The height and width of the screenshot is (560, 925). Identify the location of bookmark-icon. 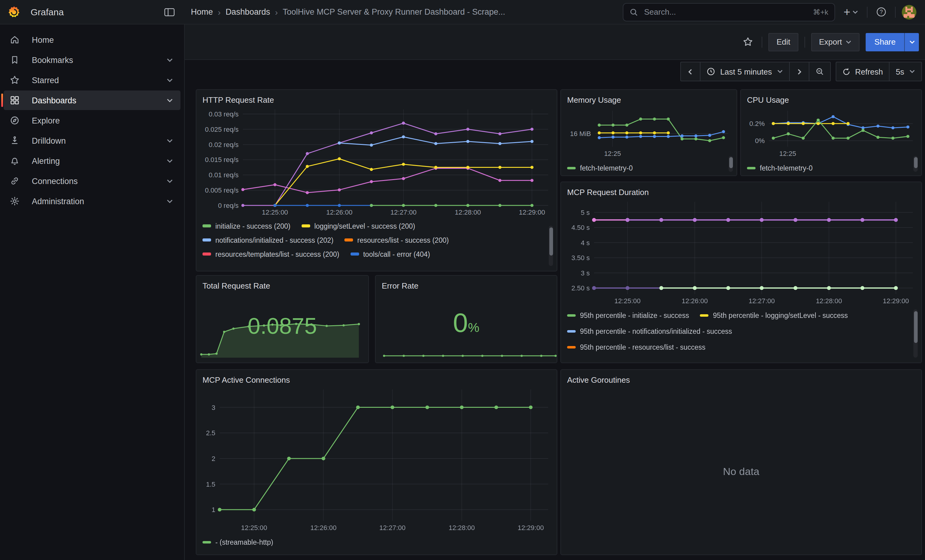
(15, 60).